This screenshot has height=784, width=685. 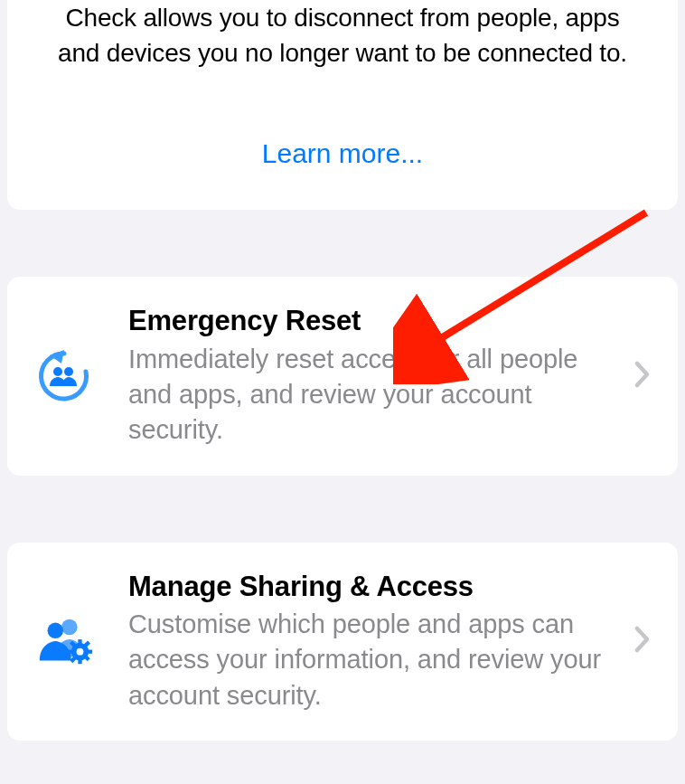 I want to click on manage-sharing-icon, so click(x=64, y=641).